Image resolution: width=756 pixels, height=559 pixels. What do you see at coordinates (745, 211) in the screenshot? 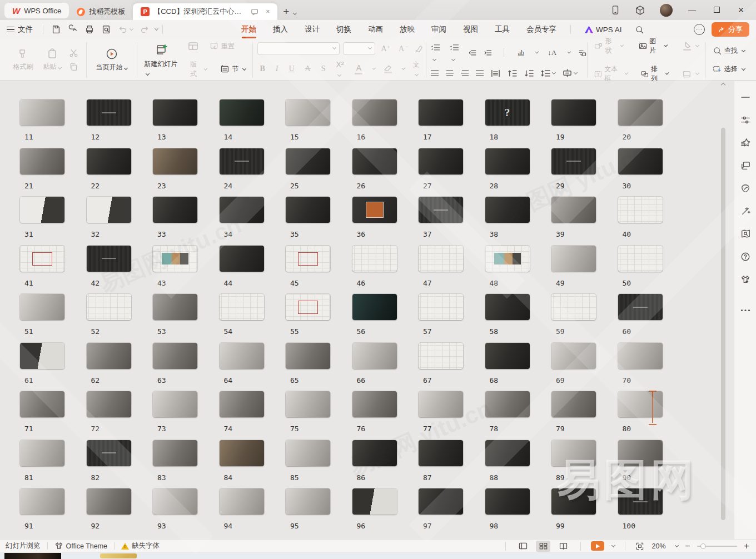
I see `smart-design-wand-icon` at bounding box center [745, 211].